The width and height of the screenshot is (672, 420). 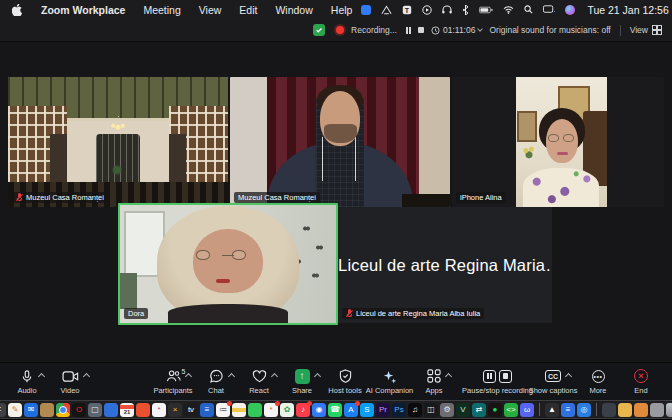 I want to click on dock-icon-green-app, so click(x=255, y=410).